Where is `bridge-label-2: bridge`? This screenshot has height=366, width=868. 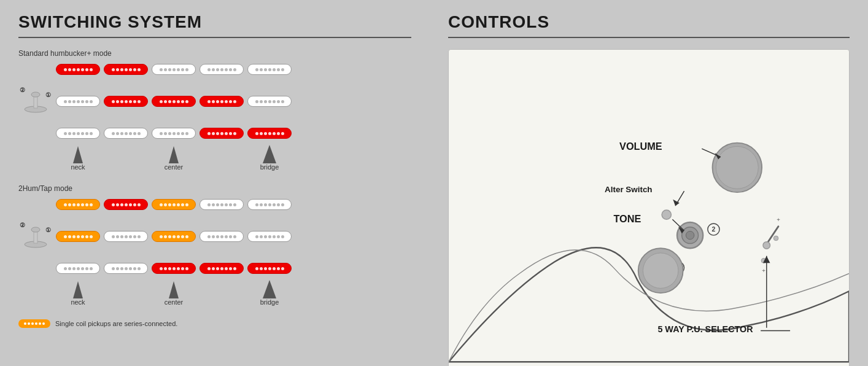
bridge-label-2: bridge is located at coordinates (270, 302).